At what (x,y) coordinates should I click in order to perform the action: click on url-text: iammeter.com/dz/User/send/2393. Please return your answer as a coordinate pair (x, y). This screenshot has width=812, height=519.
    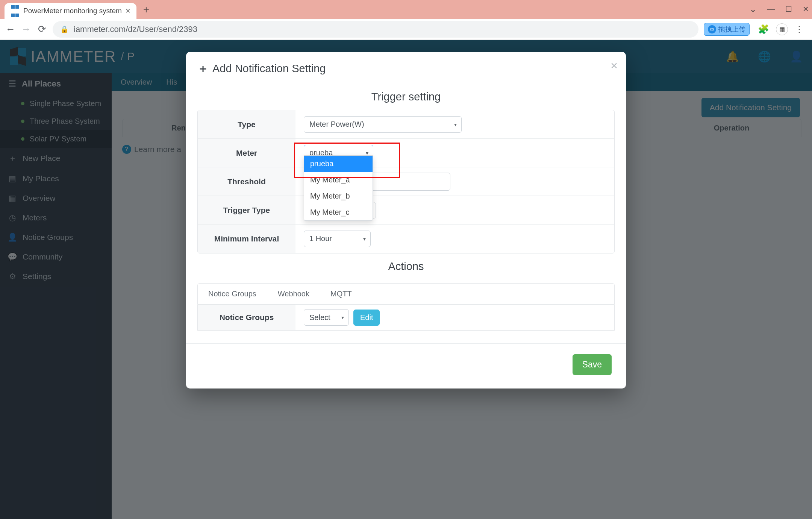
    Looking at the image, I should click on (135, 29).